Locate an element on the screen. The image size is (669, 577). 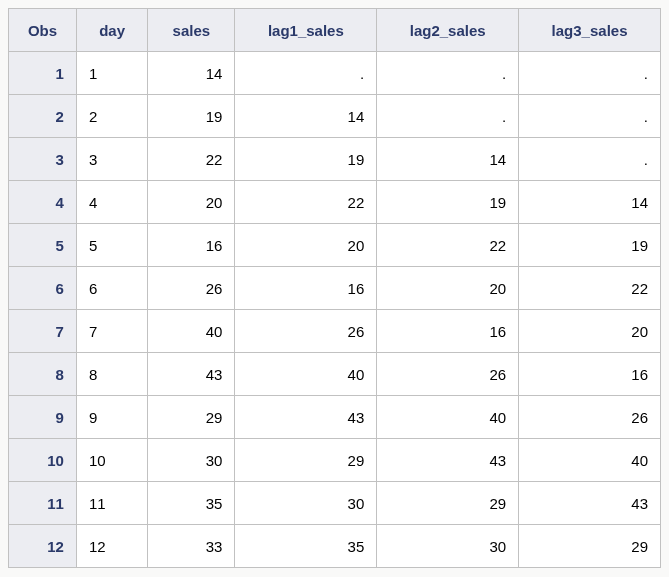
table-row: 4420221914 is located at coordinates (335, 202).